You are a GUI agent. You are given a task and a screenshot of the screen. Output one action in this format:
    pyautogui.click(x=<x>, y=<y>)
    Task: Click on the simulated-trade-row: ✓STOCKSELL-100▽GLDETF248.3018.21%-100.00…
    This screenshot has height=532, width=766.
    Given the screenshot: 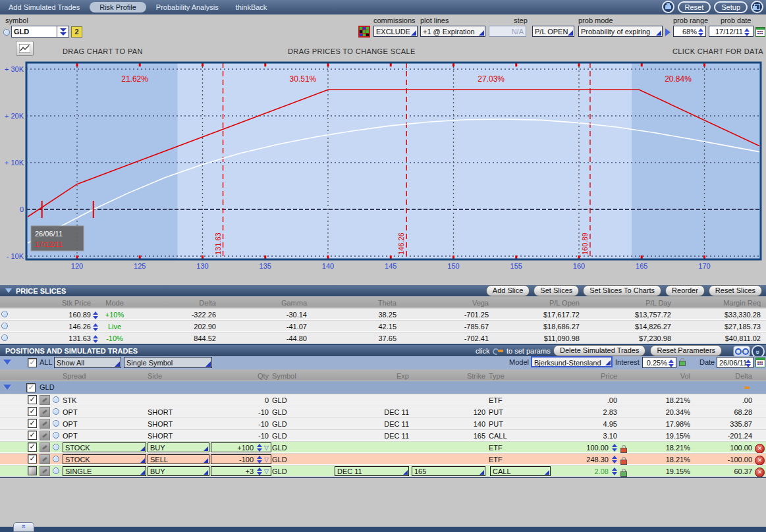 What is the action you would take?
    pyautogui.click(x=383, y=459)
    